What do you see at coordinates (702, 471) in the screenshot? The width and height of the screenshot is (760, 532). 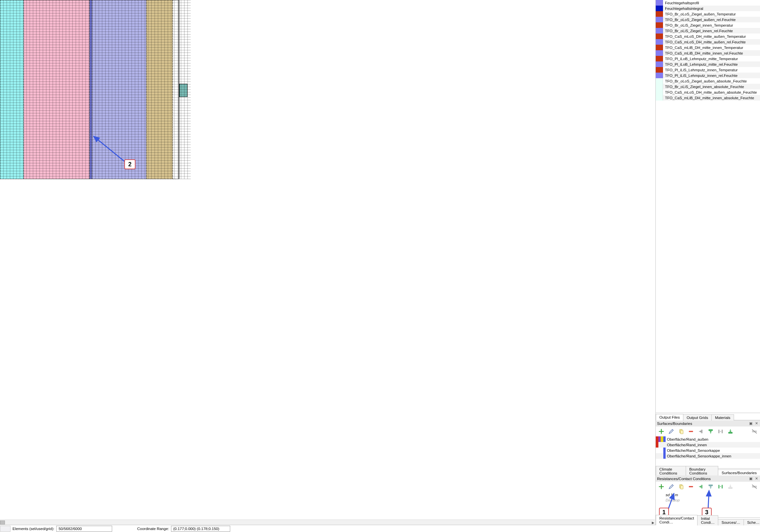 I see `tab-boundary-conditions: Boundary Conditions` at bounding box center [702, 471].